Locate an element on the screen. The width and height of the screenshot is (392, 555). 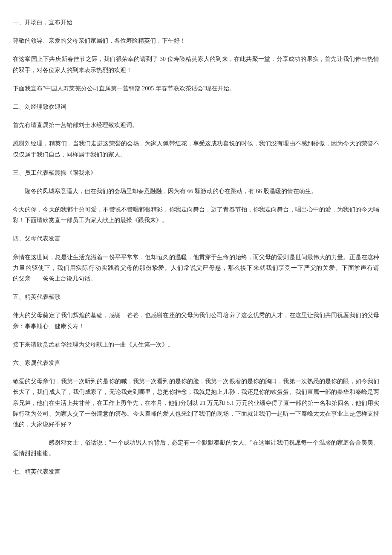
paragraph: 感谢刘经理，精英们，当我们走进这荣誉的会场，为家人佩带红花，享受这成功喜悦的时候… is located at coordinates (196, 149).